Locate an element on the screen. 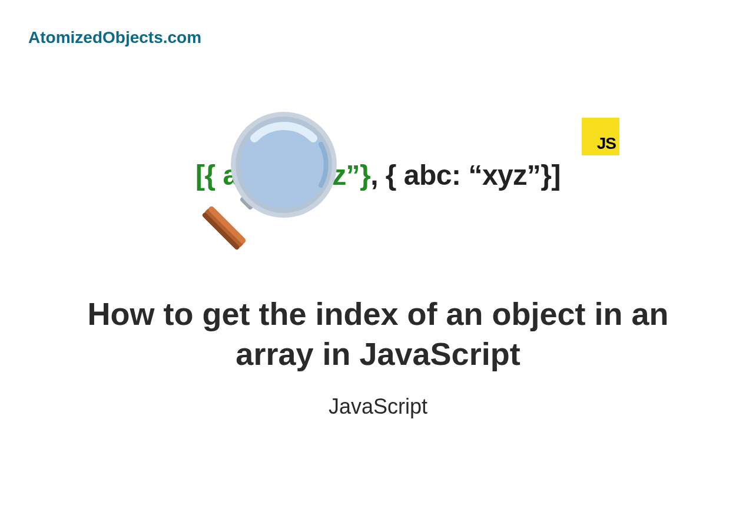  hero-illustration: JS [{ abc: “xyz”}, { abc: “xyz”}] is located at coordinates (378, 175).